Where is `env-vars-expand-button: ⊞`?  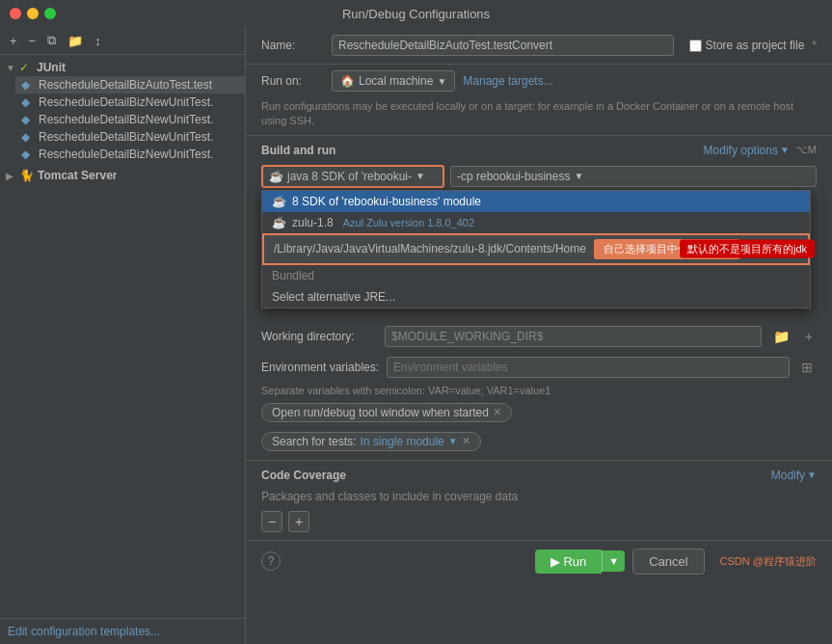
env-vars-expand-button: ⊞ is located at coordinates (807, 367).